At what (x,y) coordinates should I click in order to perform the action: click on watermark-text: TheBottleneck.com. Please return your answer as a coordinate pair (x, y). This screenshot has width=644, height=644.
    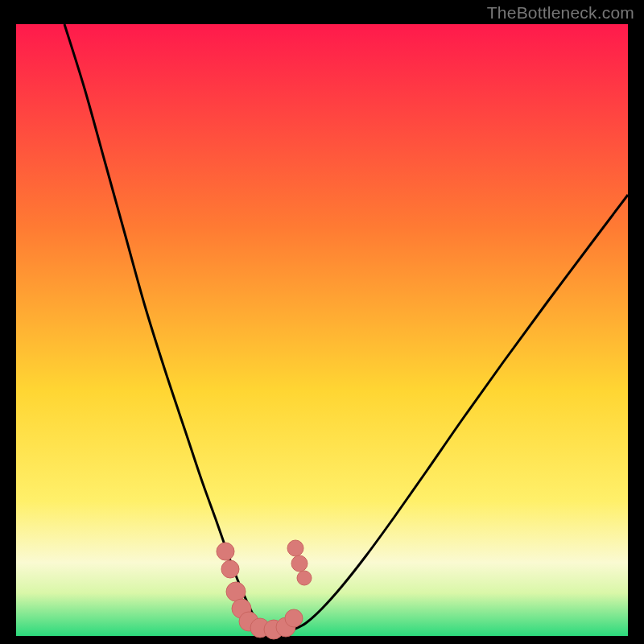
    Looking at the image, I should click on (560, 13).